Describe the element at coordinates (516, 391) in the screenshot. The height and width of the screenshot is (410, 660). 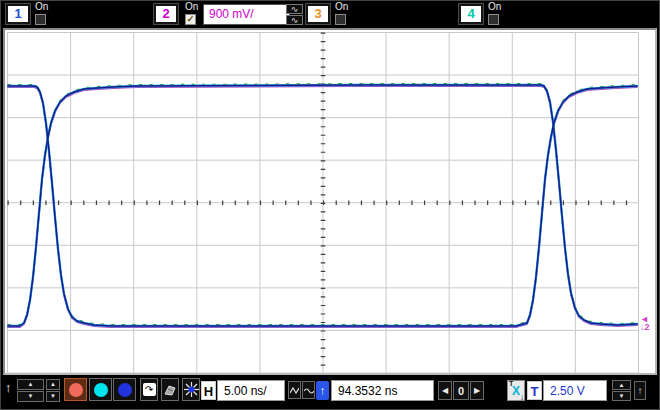
I see `xtrig-x-icon: X` at that location.